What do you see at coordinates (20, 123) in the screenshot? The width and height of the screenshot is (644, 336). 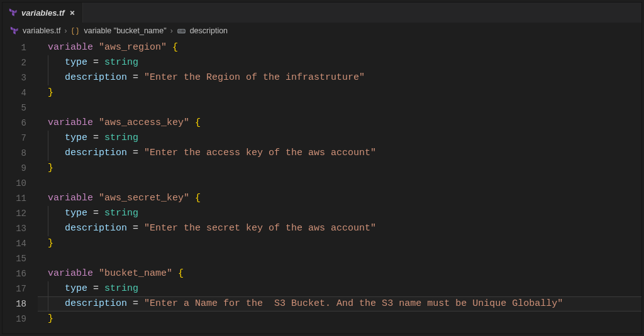 I see `line-number: 6` at bounding box center [20, 123].